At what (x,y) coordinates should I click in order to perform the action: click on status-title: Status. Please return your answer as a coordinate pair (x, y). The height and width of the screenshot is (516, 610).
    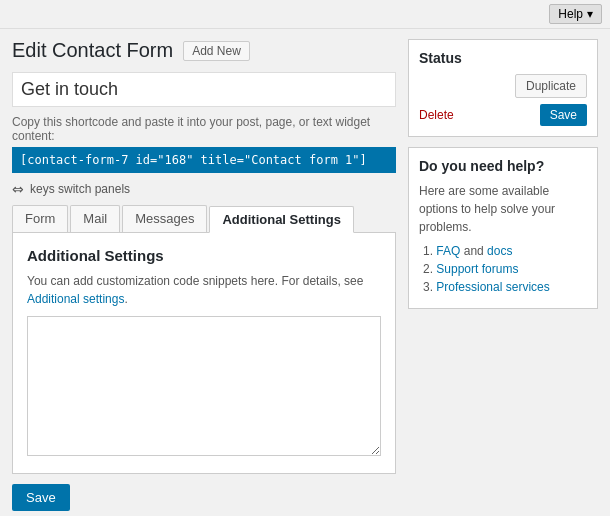
    Looking at the image, I should click on (503, 58).